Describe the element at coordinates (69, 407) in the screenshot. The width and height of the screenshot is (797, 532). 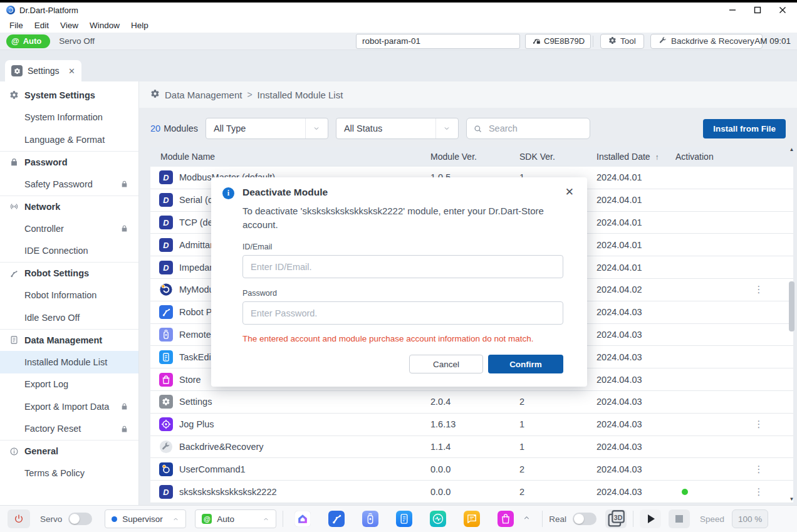
I see `sidebar-item-export-import-data: Export & Import Data` at that location.